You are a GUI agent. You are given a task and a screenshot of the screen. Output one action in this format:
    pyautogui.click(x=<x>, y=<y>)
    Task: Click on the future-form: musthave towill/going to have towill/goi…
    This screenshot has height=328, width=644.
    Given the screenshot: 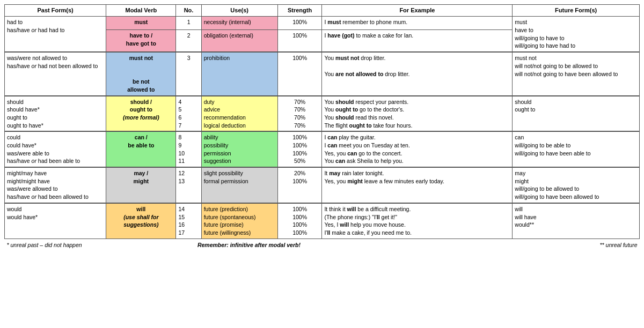 What is the action you would take?
    pyautogui.click(x=576, y=34)
    